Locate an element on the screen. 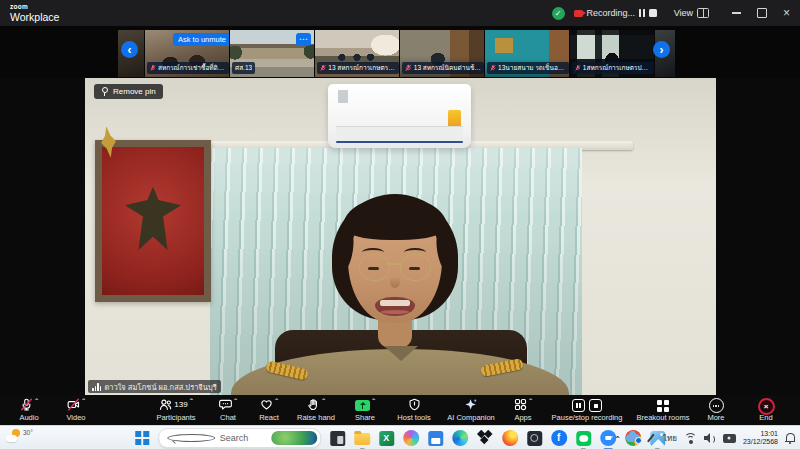 This screenshot has width=800, height=449. line-icon is located at coordinates (584, 438).